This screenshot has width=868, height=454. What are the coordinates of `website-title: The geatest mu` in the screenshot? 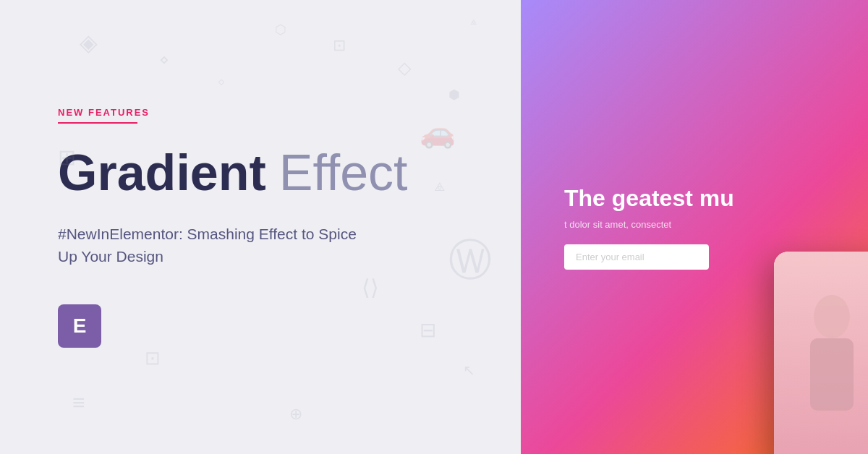 It's located at (702, 198).